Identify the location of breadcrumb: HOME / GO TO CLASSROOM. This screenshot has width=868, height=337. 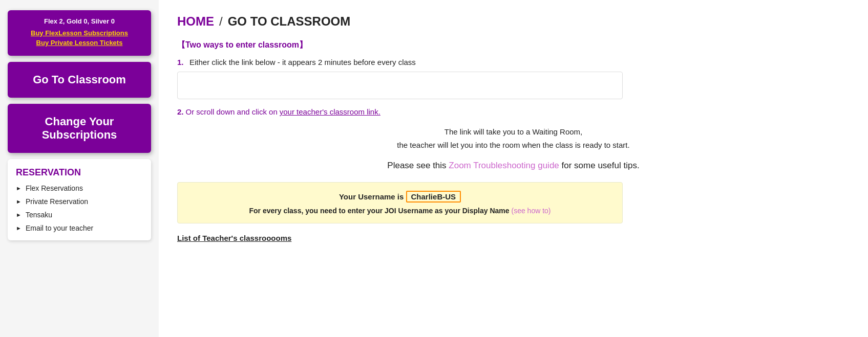
(513, 21).